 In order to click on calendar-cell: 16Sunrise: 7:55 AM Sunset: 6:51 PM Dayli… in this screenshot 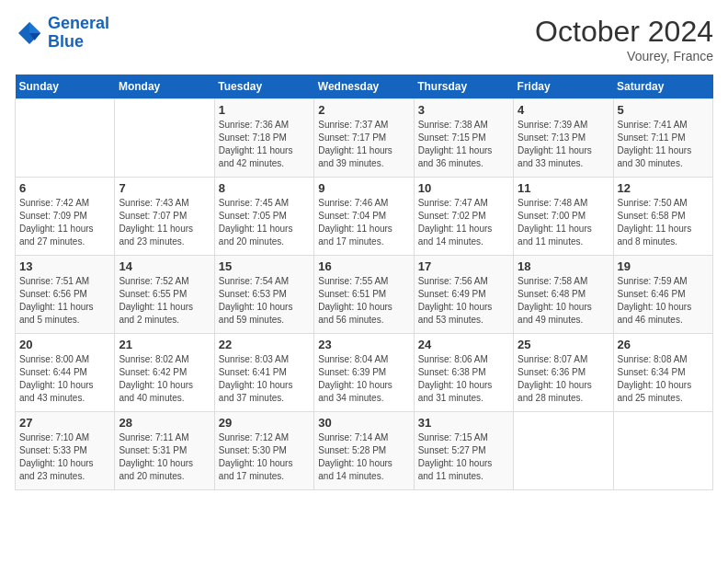, I will do `click(364, 294)`.